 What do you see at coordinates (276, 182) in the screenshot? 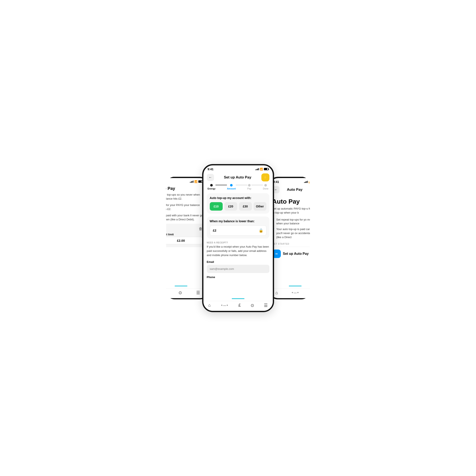
I see `right-time: 9:41` at bounding box center [276, 182].